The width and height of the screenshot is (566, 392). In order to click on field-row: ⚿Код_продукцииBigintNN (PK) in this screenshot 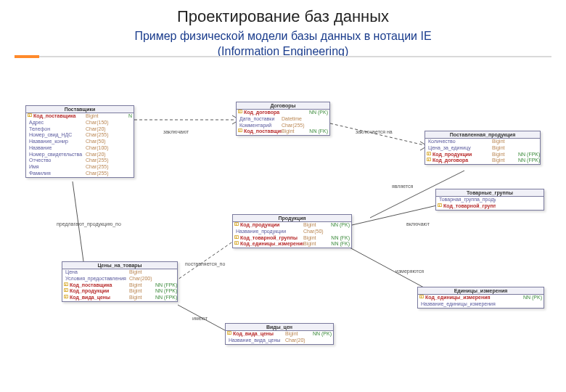, I will do `click(292, 225)`.